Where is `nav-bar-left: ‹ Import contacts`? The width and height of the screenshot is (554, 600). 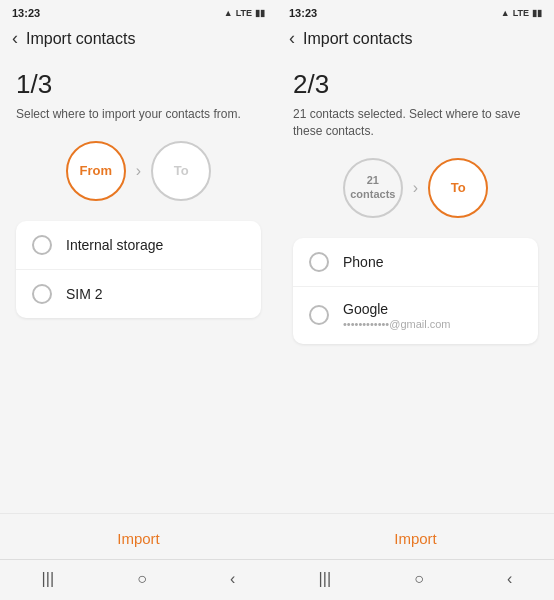 nav-bar-left: ‹ Import contacts is located at coordinates (138, 40).